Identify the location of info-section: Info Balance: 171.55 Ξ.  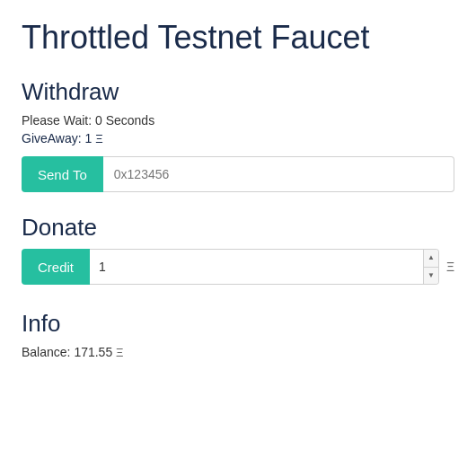
(238, 334).